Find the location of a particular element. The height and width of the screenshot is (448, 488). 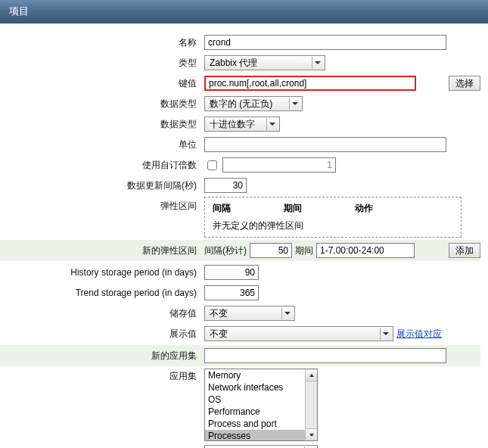

add-flex-interval-button: 添加 is located at coordinates (465, 250).